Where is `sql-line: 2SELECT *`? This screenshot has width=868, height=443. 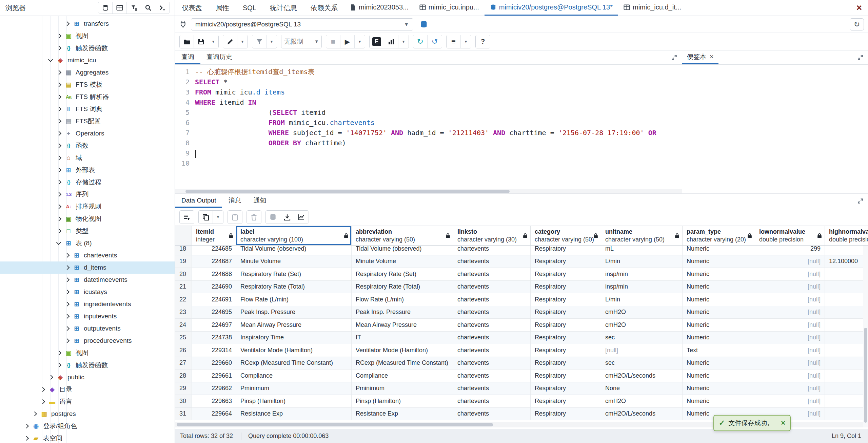
sql-line: 2SELECT * is located at coordinates (429, 82).